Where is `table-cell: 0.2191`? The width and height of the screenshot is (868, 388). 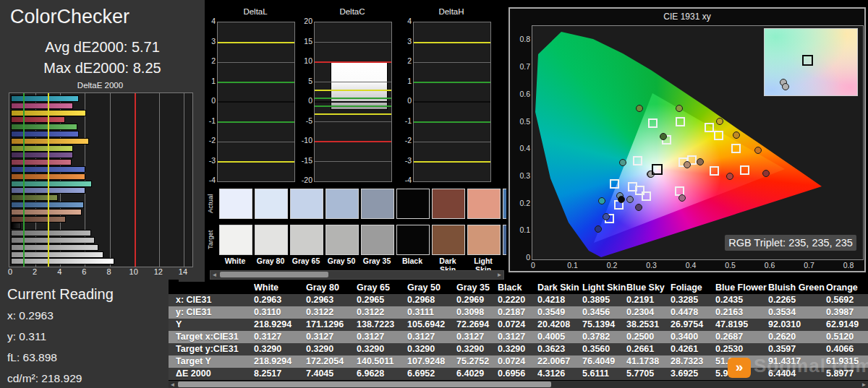 table-cell: 0.2191 is located at coordinates (648, 301).